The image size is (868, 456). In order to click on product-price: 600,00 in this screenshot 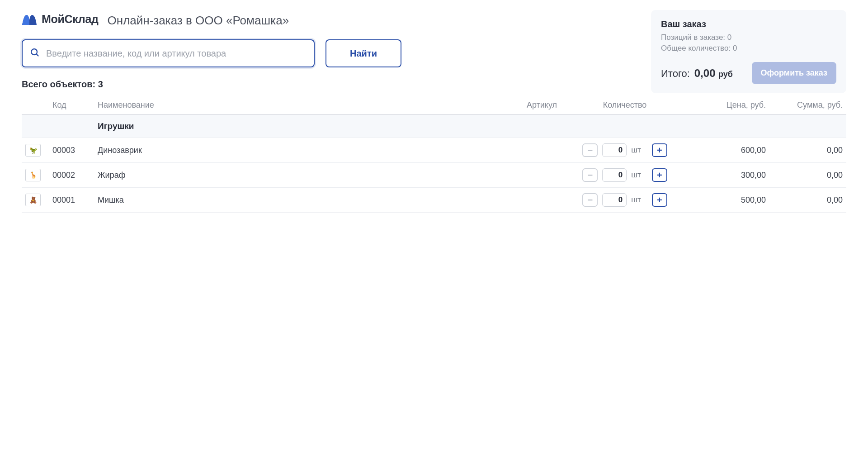, I will do `click(722, 150)`.